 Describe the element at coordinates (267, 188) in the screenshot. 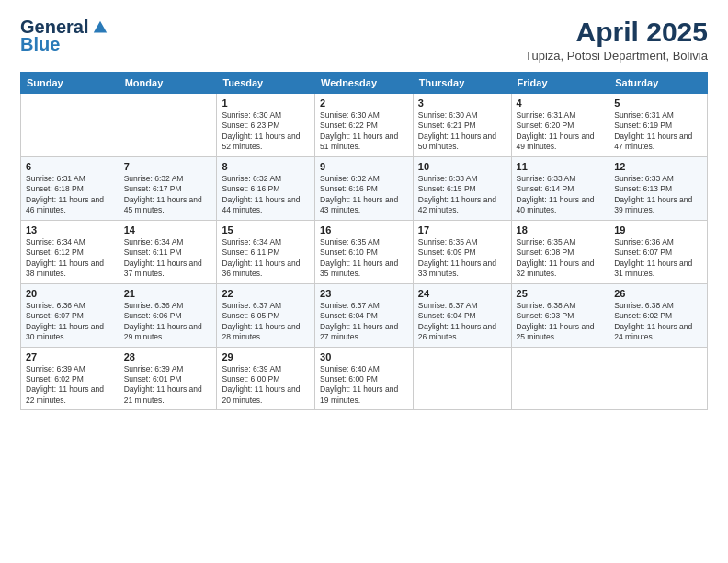

I see `calendar-cell: 8Sunrise: 6:32 AM Sunset: 6:16 PM Daylig…` at that location.